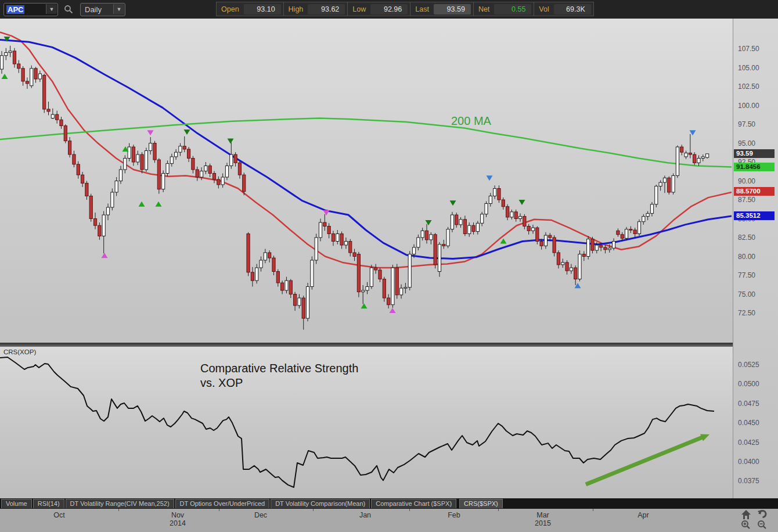 The width and height of the screenshot is (778, 532). Describe the element at coordinates (49, 504) in the screenshot. I see `tab-rsi-14: RSI(14)` at that location.